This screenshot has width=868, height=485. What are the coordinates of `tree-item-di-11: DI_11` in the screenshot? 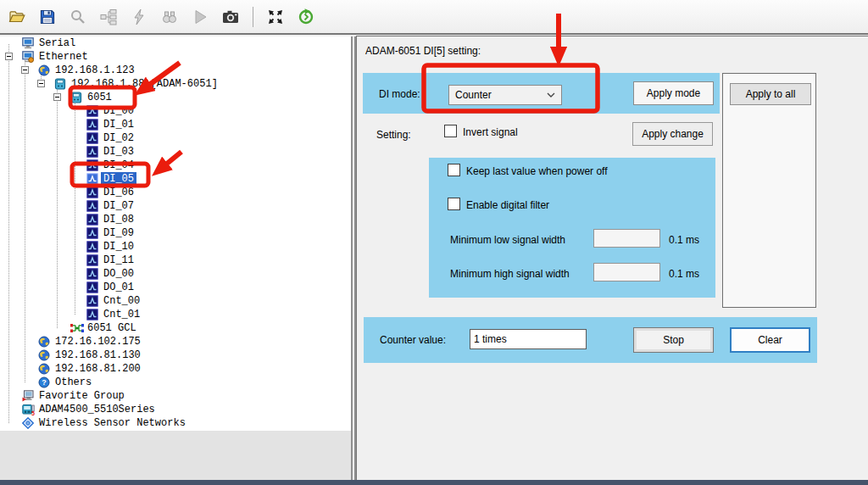 It's located at (175, 260).